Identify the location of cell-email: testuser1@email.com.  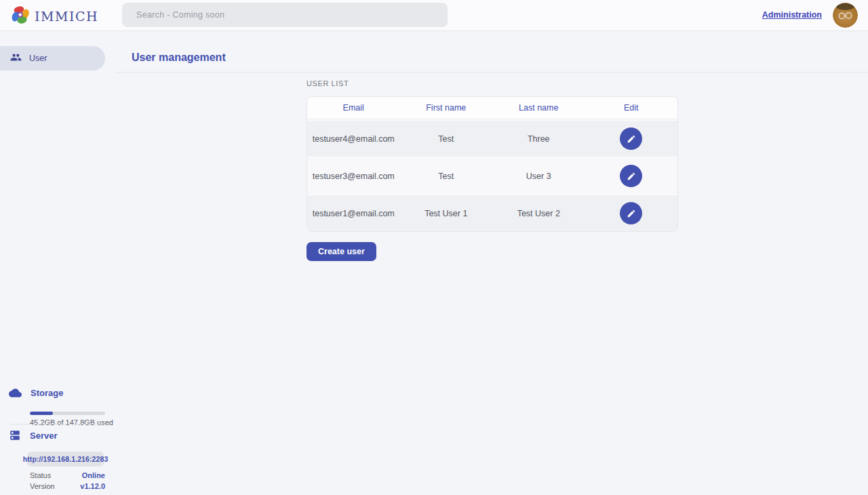
(354, 213).